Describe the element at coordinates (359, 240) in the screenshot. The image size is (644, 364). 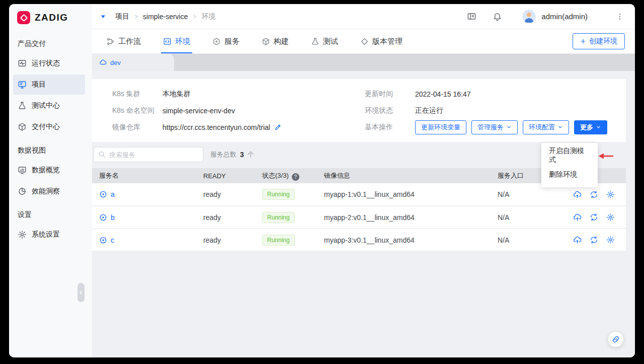
I see `table-row: c ready Running myapp-3:v0.1__linux_amd6…` at that location.